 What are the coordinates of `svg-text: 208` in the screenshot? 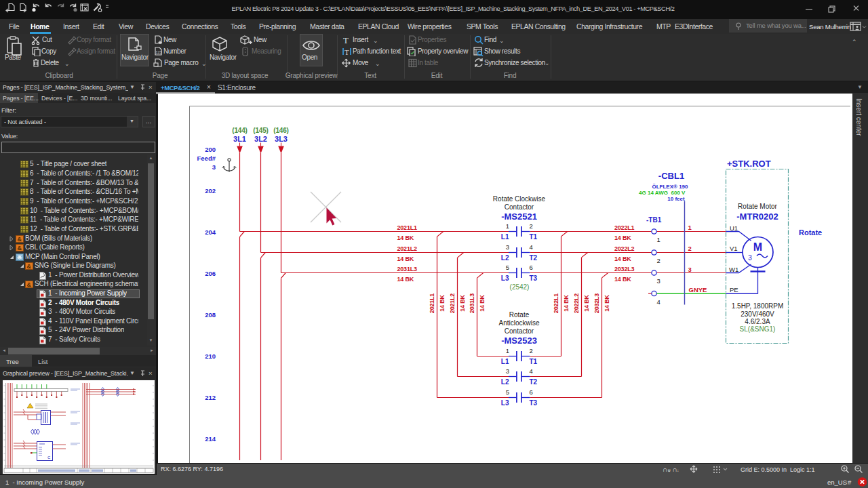 It's located at (210, 314).